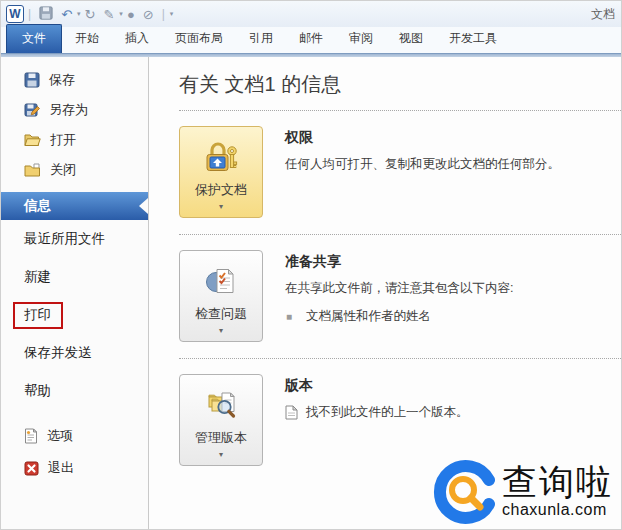 The height and width of the screenshot is (530, 622). Describe the element at coordinates (108, 14) in the screenshot. I see `draw-icon: ✎` at that location.